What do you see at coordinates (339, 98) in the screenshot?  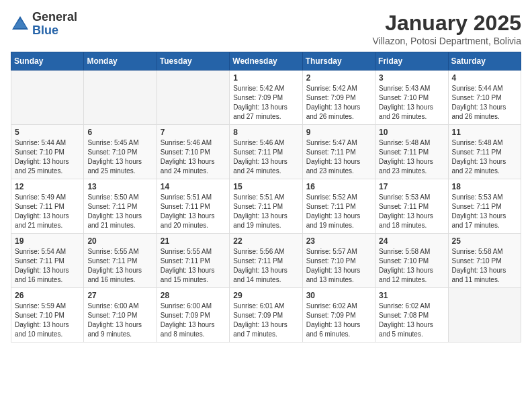 I see `calendar-cell: 2Sunrise: 5:42 AM Sunset: 7:09 PM Daylig…` at bounding box center [339, 98].